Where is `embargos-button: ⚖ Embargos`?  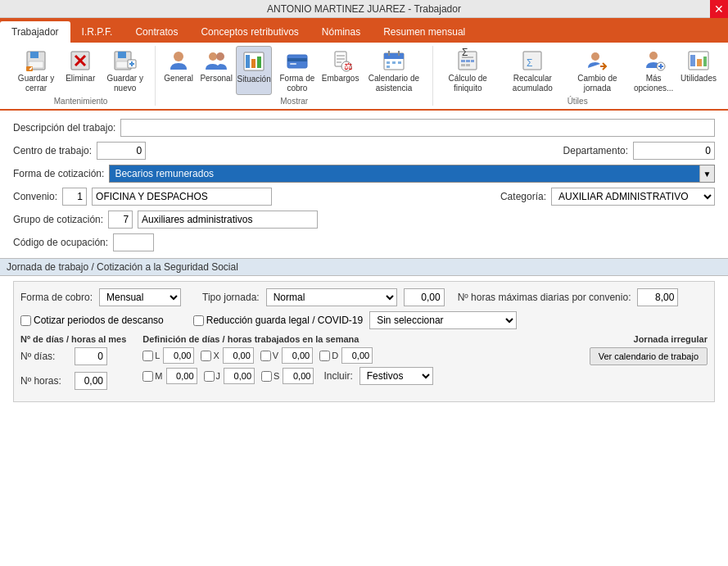 embargos-button: ⚖ Embargos is located at coordinates (341, 70).